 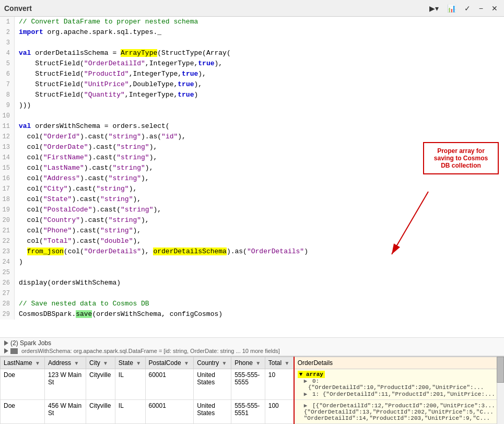 I want to click on scroll-thumb, so click(x=500, y=370).